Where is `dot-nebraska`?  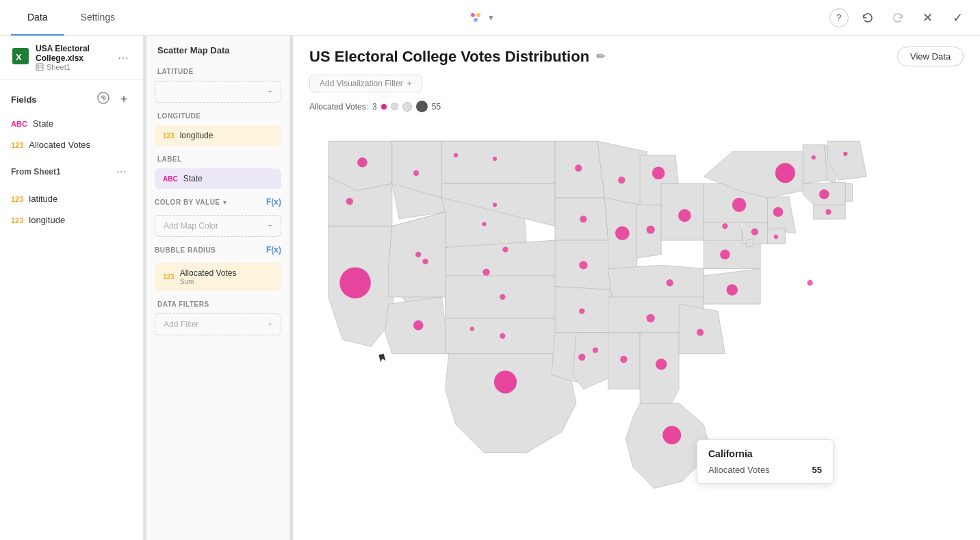
dot-nebraska is located at coordinates (505, 249).